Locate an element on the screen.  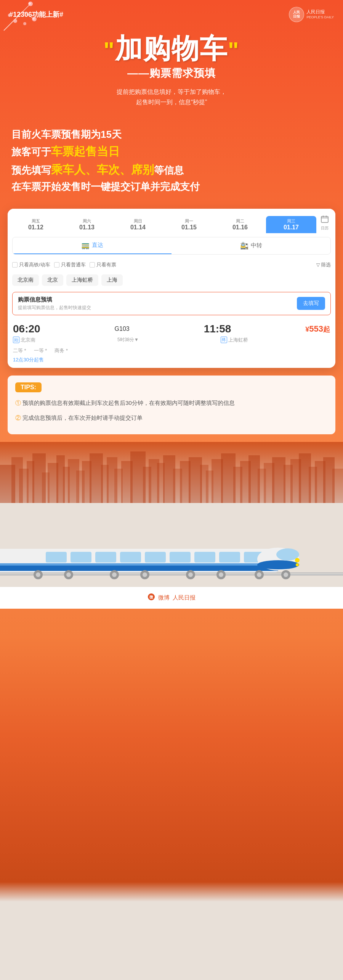
prefill-title: 购票信息预填 is located at coordinates (54, 300).